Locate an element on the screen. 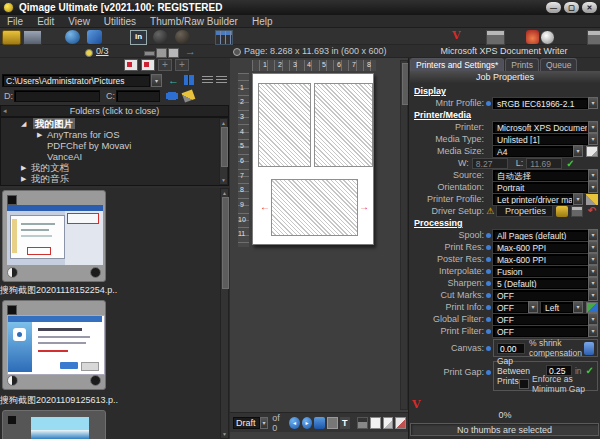 This screenshot has width=600, height=439. driver-folder-icon is located at coordinates (562, 212).